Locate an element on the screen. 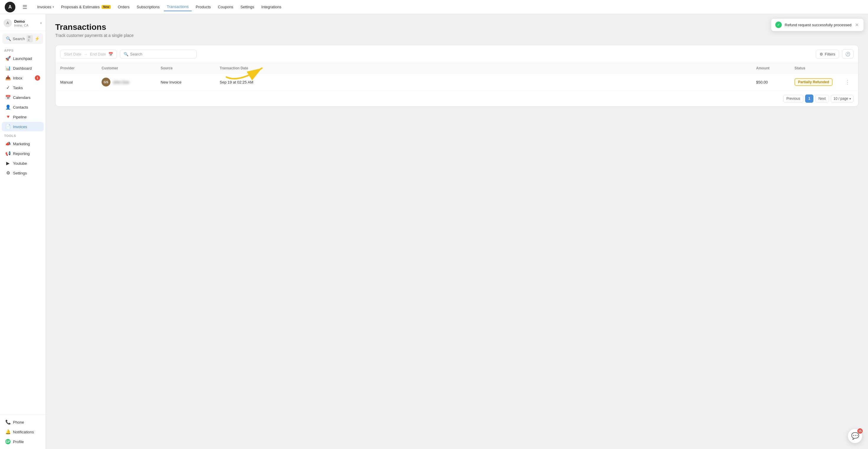 Image resolution: width=868 pixels, height=449 pixels. table-header-2: Source is located at coordinates (190, 68).